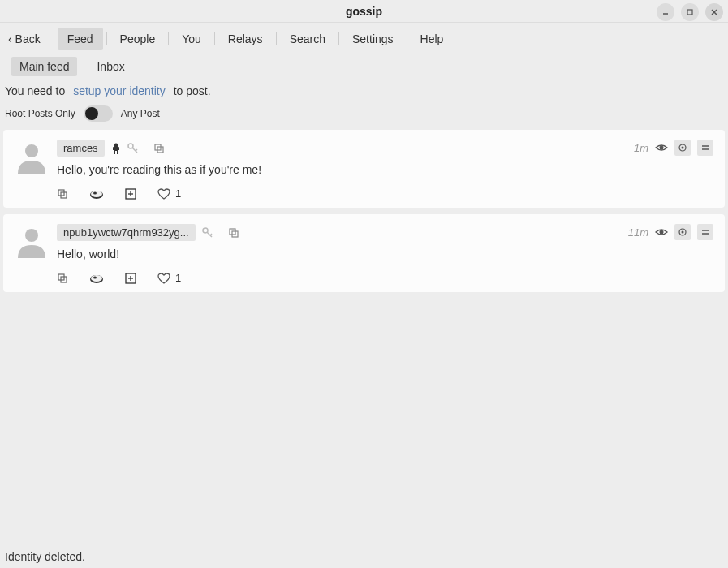  I want to click on toggle-left-label: Root Posts Only, so click(41, 114).